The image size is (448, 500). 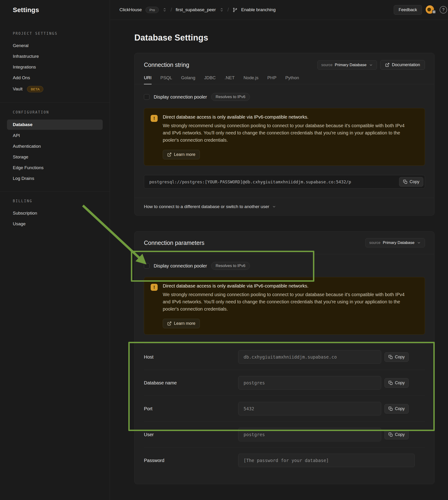 I want to click on sidebar-item-usage: Usage, so click(x=55, y=224).